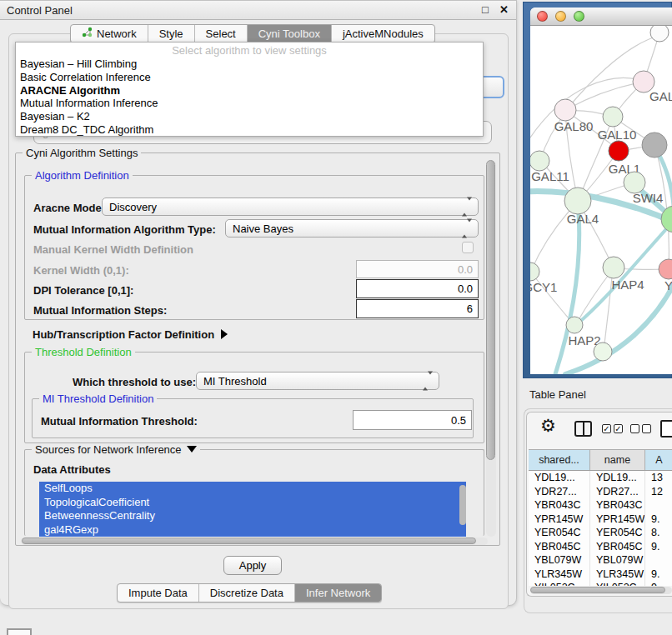 Image resolution: width=672 pixels, height=635 pixels. I want to click on algorithm-option: Basic Correlation Inference, so click(249, 78).